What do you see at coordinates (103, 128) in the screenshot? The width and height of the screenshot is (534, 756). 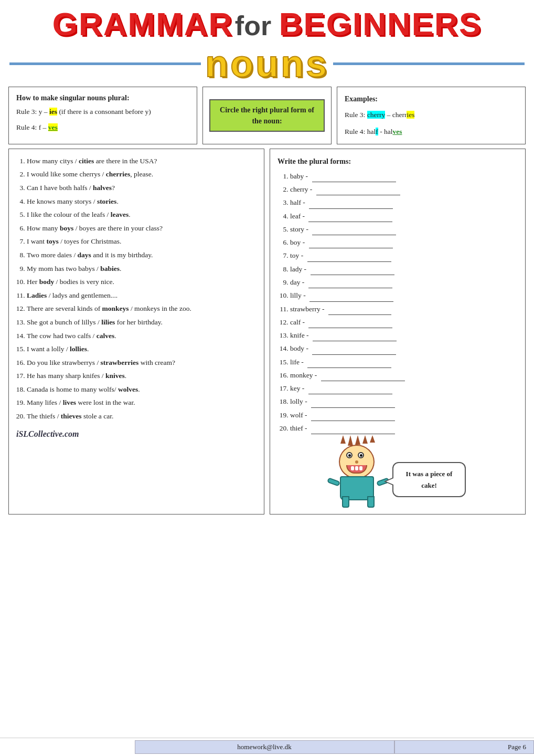 I see `rule4-text: Rule 4: f – ves` at bounding box center [103, 128].